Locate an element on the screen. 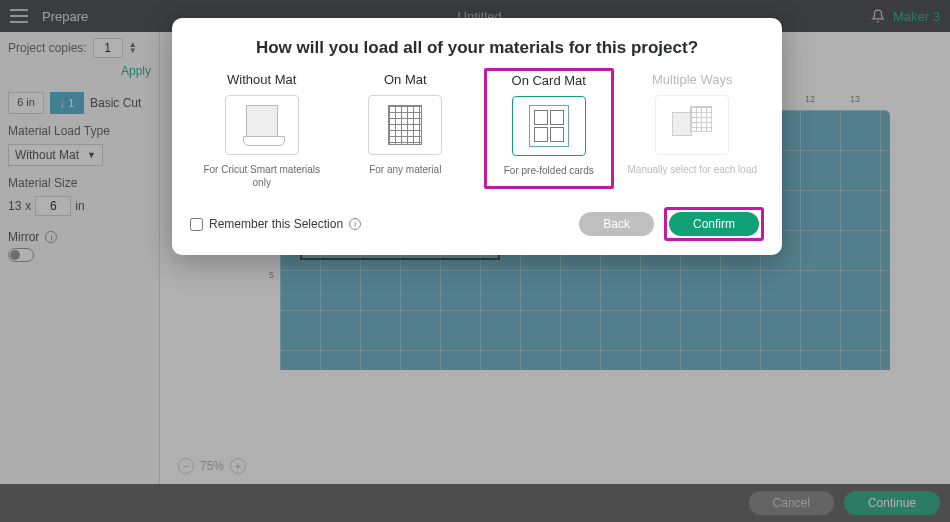  remember-checkbox is located at coordinates (196, 224).